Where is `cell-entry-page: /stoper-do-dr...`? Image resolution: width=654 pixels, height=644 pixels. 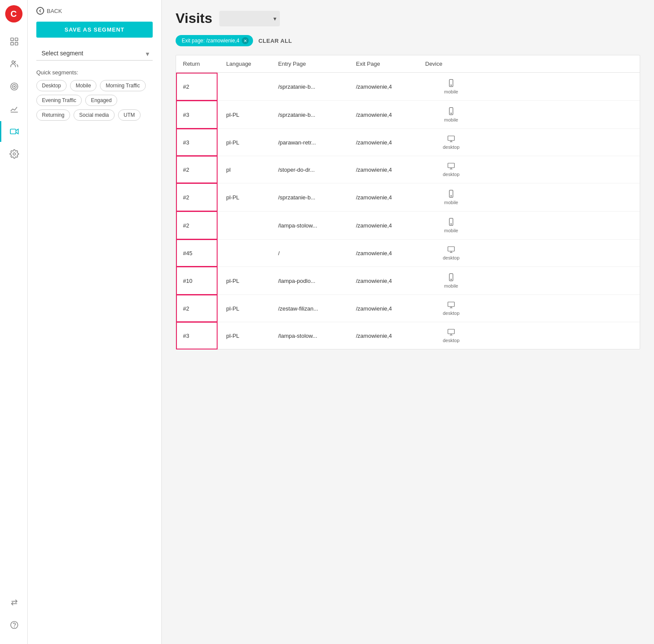 cell-entry-page: /stoper-do-dr... is located at coordinates (317, 170).